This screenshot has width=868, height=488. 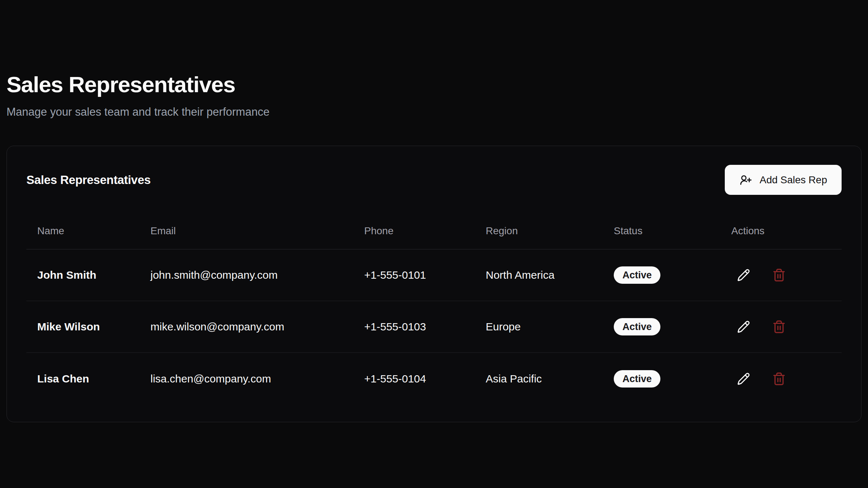 I want to click on add-sales-rep-label: Add Sales Rep, so click(x=793, y=180).